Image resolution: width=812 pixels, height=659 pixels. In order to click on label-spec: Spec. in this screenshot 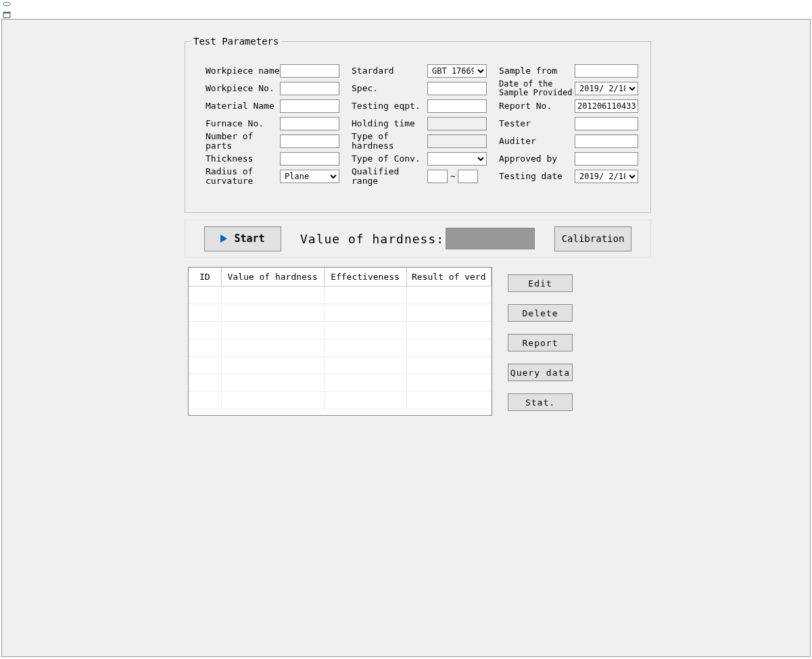, I will do `click(389, 89)`.